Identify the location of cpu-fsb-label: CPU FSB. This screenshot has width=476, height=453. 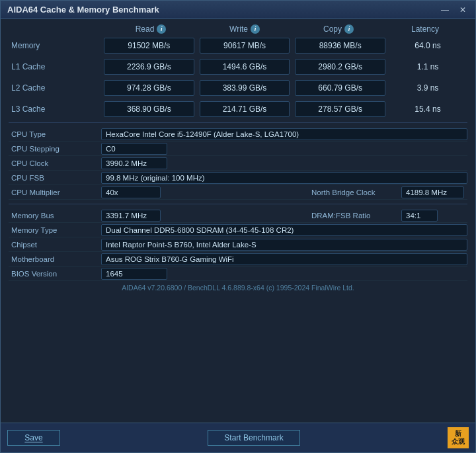
(55, 178).